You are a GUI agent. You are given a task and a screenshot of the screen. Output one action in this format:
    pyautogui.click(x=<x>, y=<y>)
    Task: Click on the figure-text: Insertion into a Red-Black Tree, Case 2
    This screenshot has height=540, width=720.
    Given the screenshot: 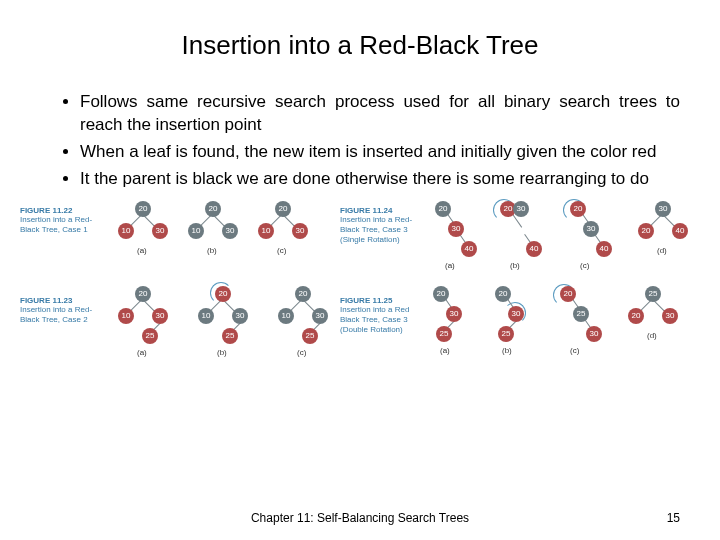 What is the action you would take?
    pyautogui.click(x=56, y=314)
    